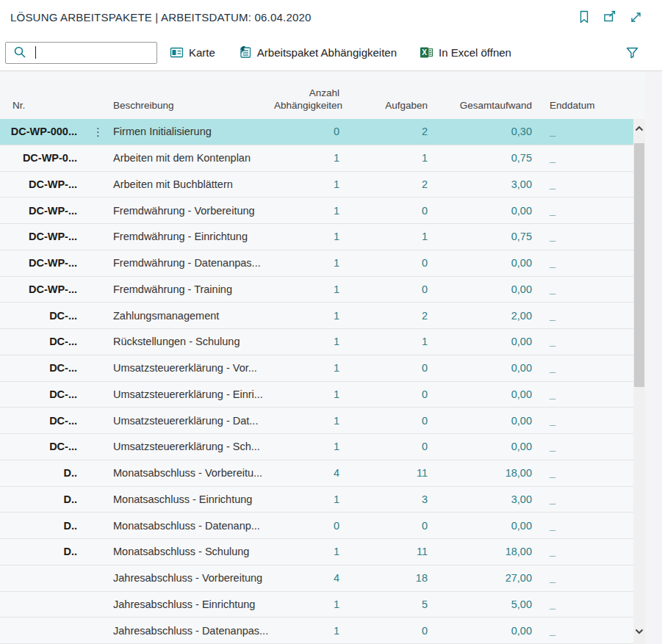  I want to click on row-beschreibung: Firmen Initialisierung, so click(190, 131).